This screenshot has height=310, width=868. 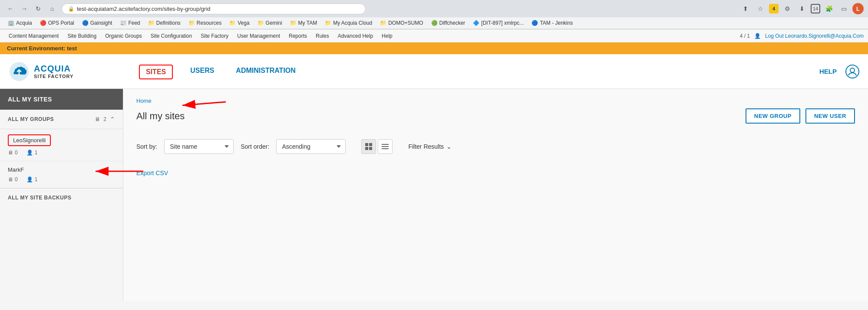 I want to click on browser-actions: ⬆ ☆ 4 ⚙ ⬇ 14 🧩 ▭ L, so click(x=802, y=9).